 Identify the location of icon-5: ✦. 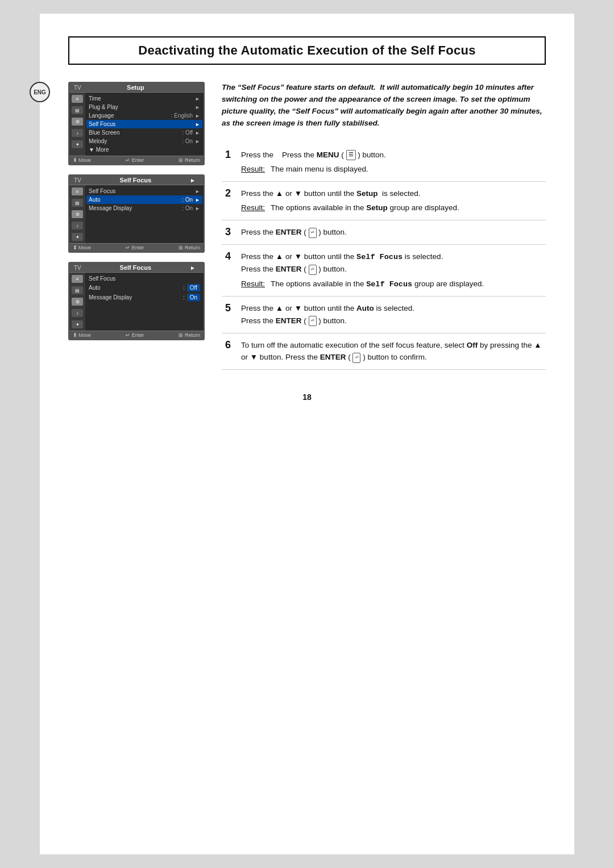
(77, 144).